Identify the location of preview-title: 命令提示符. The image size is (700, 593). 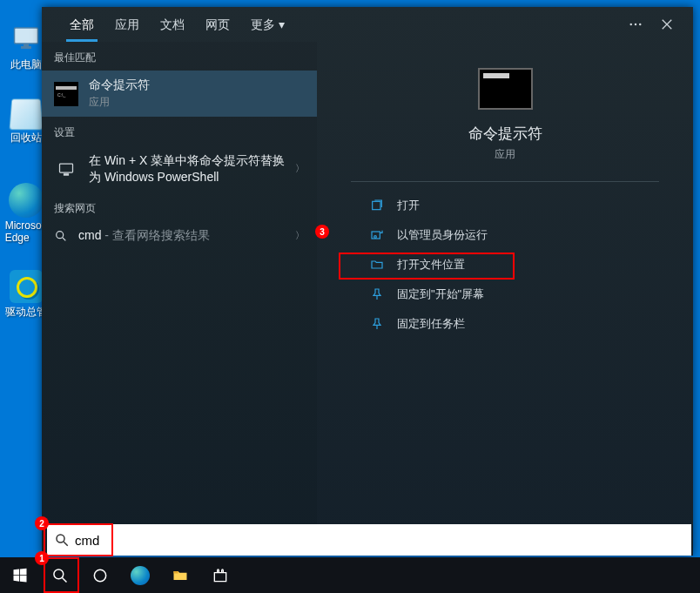
(505, 134).